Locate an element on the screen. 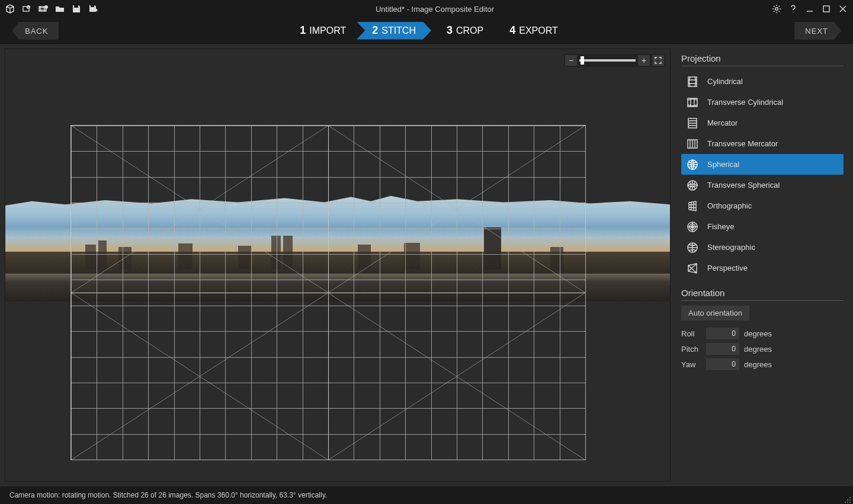 The height and width of the screenshot is (504, 853). step-crop: 3CROP is located at coordinates (463, 31).